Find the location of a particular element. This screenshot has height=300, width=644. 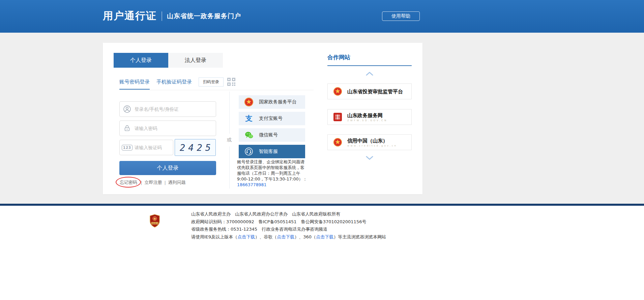

personal-login-button: 个人登录 is located at coordinates (168, 168).